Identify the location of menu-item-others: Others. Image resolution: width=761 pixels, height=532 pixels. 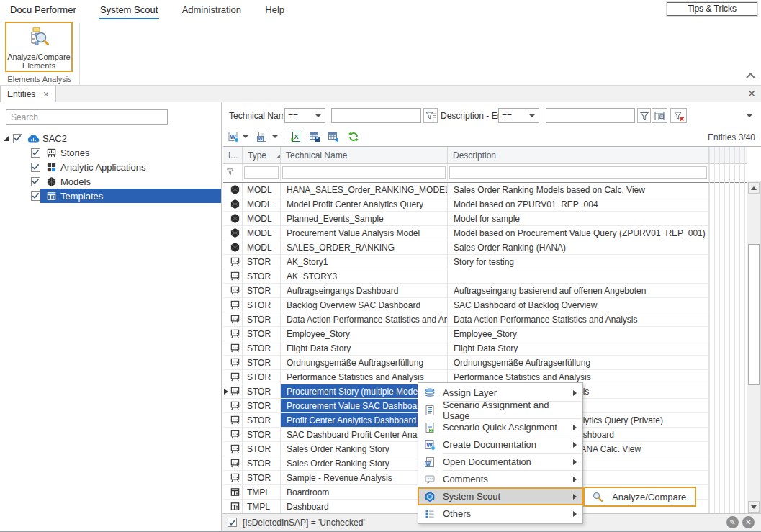
(500, 514).